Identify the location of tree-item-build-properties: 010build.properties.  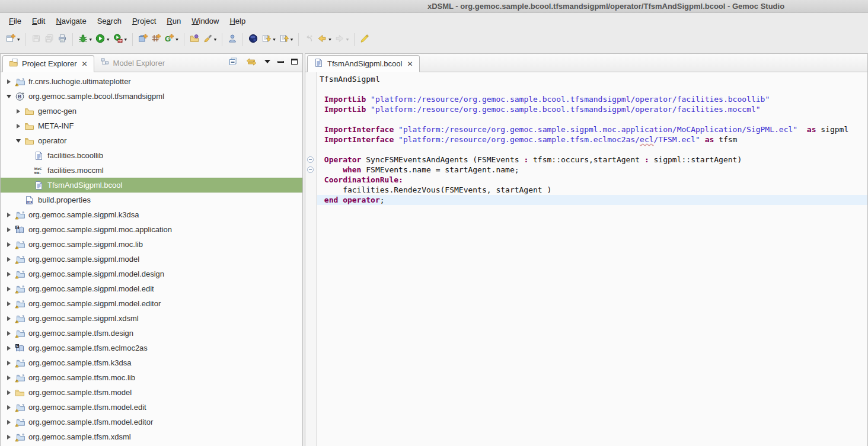
(152, 200).